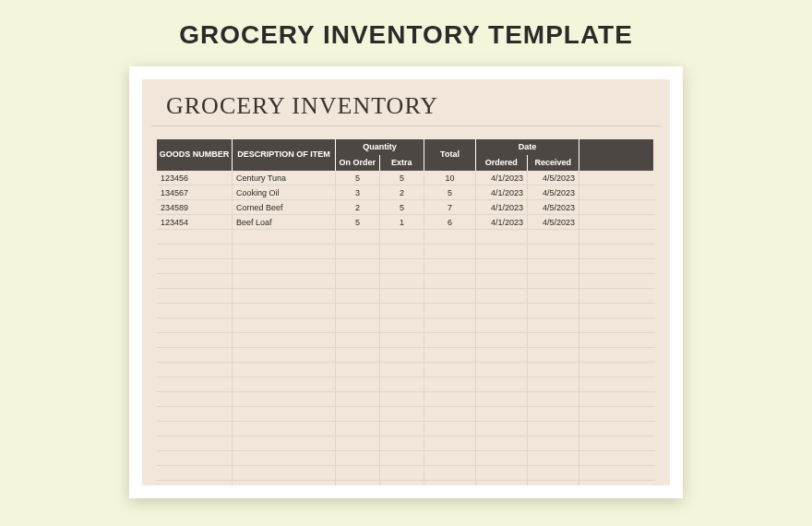  I want to click on col-ordered: Ordered, so click(502, 162).